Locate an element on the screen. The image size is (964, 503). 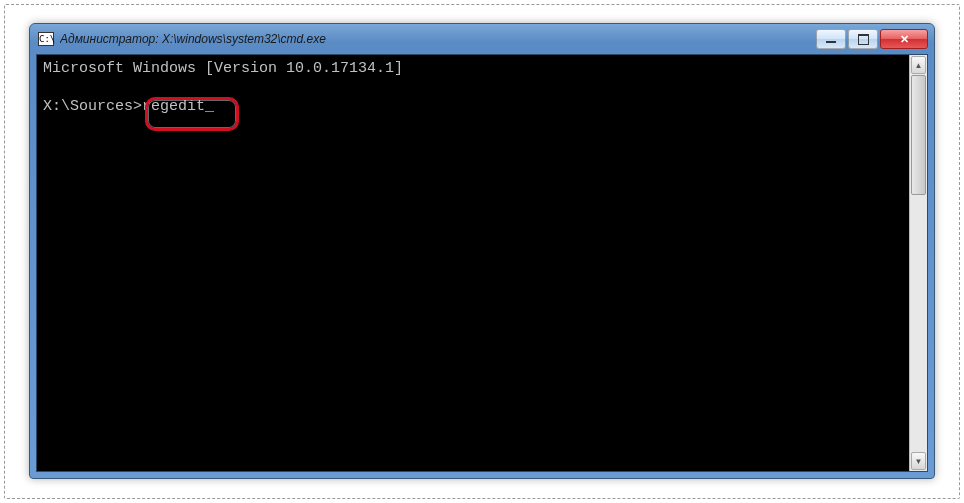
typed-command: regedit is located at coordinates (174, 106).